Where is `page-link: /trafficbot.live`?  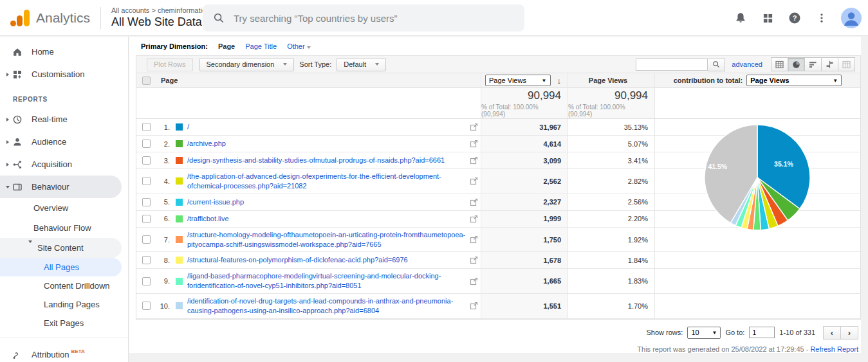
page-link: /trafficbot.live is located at coordinates (327, 219).